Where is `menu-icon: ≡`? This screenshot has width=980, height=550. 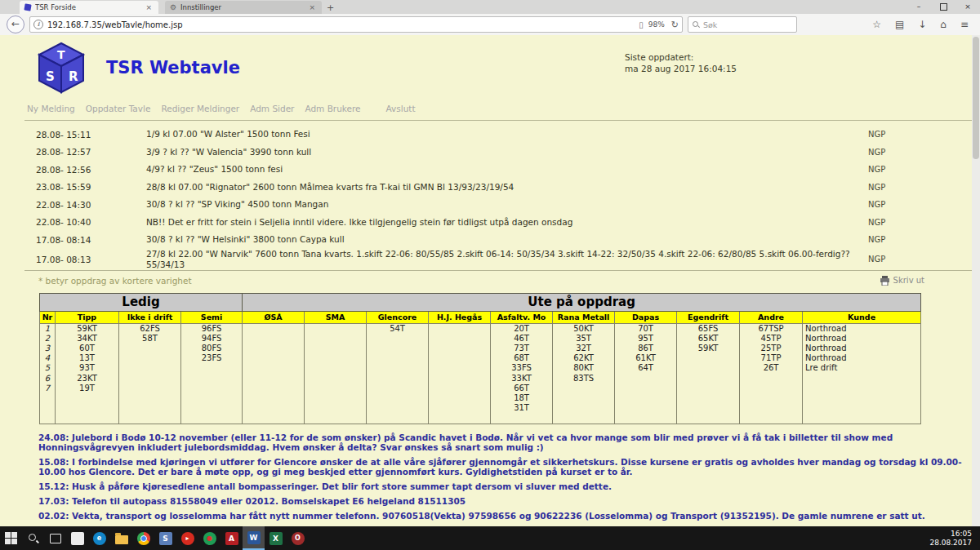
menu-icon: ≡ is located at coordinates (964, 24).